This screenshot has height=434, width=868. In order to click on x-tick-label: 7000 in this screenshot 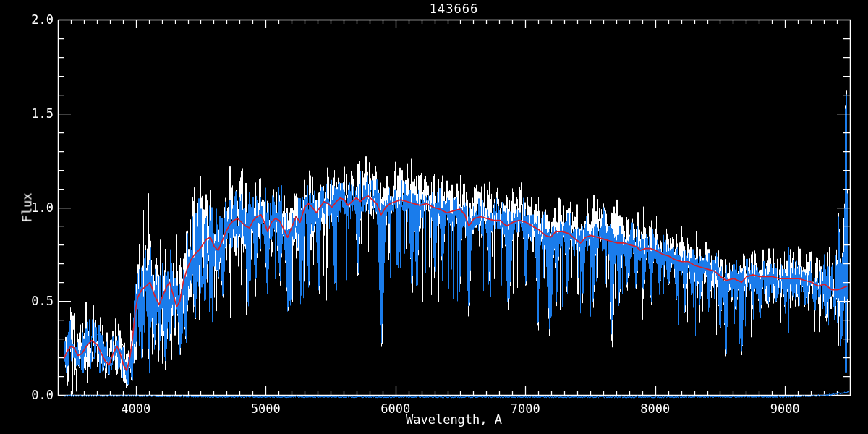, I will do `click(525, 409)`.